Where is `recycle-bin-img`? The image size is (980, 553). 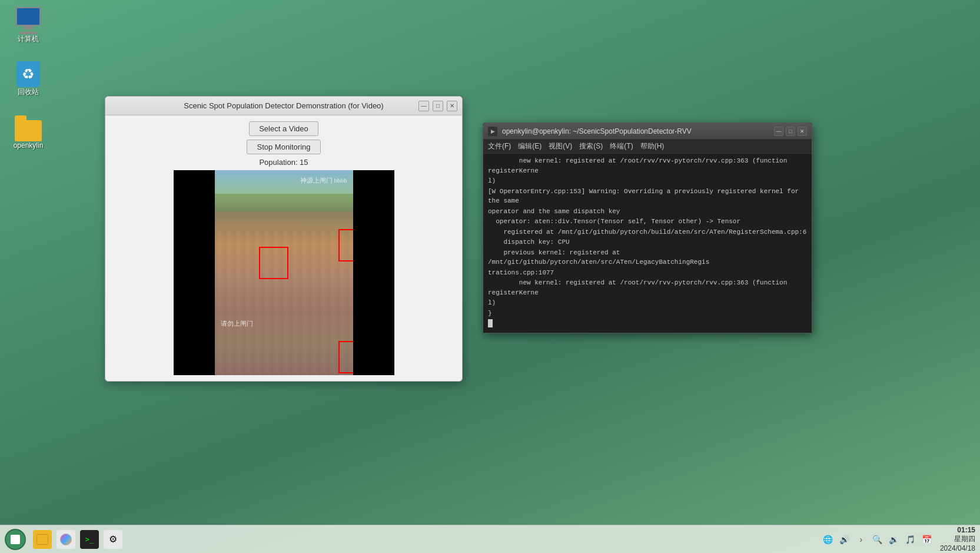 recycle-bin-img is located at coordinates (28, 74).